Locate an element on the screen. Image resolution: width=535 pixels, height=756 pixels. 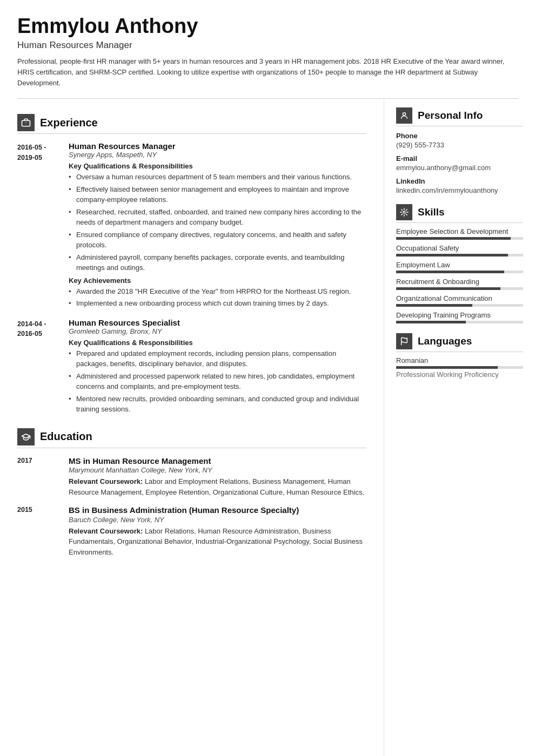
edu-content-2: BS in Business Administration (Human Res… is located at coordinates (217, 531).